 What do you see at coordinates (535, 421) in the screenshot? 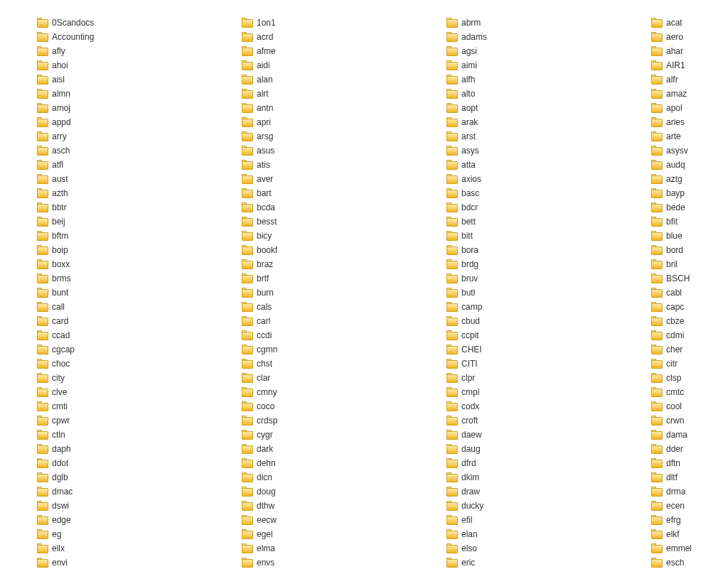
I see `folder-item: croft` at bounding box center [535, 421].